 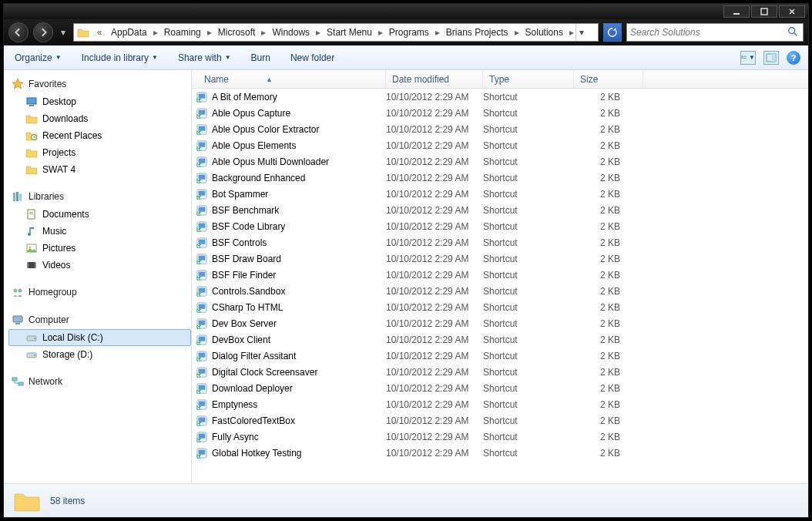 I want to click on file-row: Controls.Sandbox10/10/2012 2:29 AMShortc…, so click(x=500, y=291).